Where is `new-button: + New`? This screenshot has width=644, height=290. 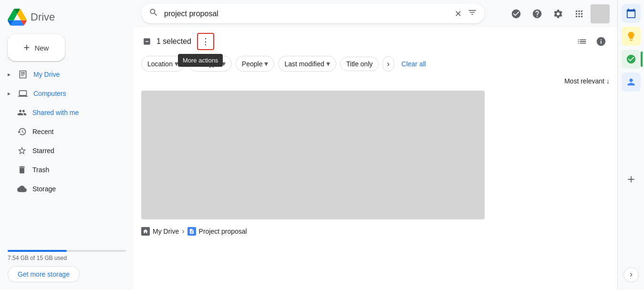 new-button: + New is located at coordinates (36, 48).